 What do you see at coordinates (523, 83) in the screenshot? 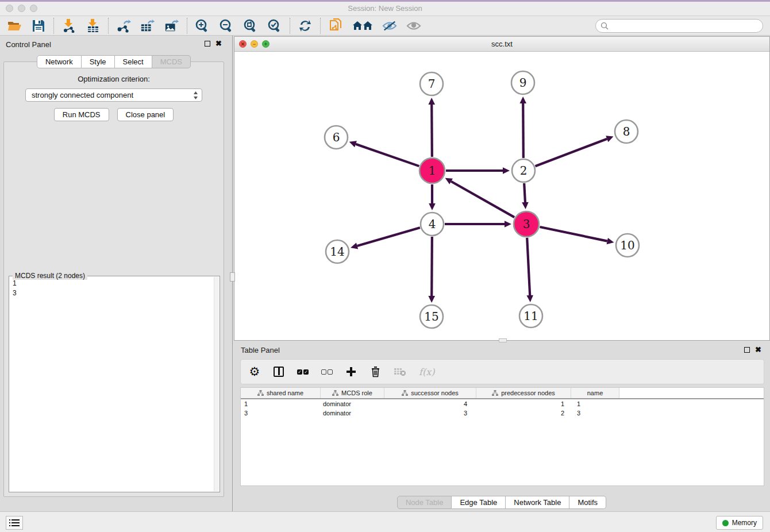
I see `node-label-9: 9` at bounding box center [523, 83].